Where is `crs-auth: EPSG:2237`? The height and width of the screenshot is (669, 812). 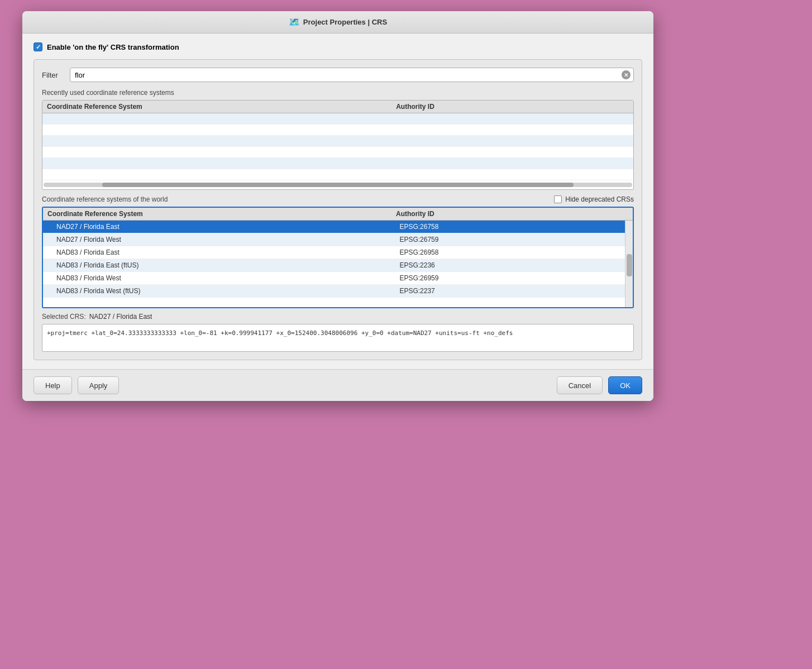
crs-auth: EPSG:2237 is located at coordinates (514, 291).